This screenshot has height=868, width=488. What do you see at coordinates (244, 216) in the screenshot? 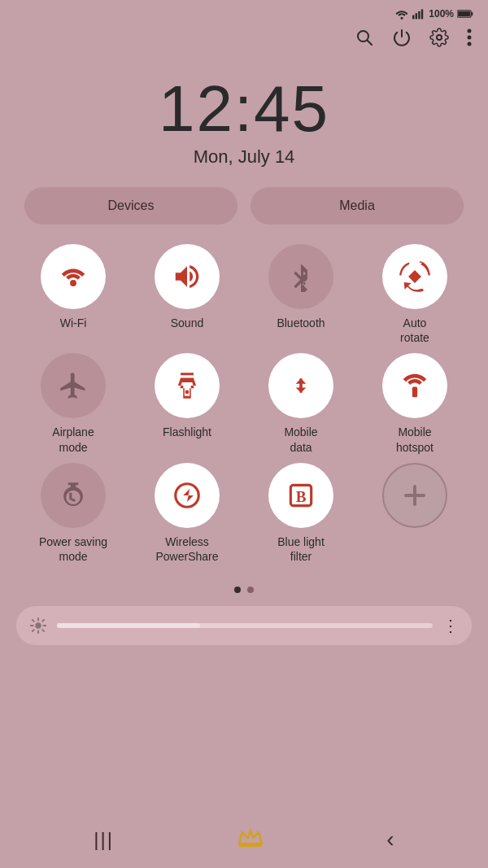
I see `tab-buttons: Devices Media` at bounding box center [244, 216].